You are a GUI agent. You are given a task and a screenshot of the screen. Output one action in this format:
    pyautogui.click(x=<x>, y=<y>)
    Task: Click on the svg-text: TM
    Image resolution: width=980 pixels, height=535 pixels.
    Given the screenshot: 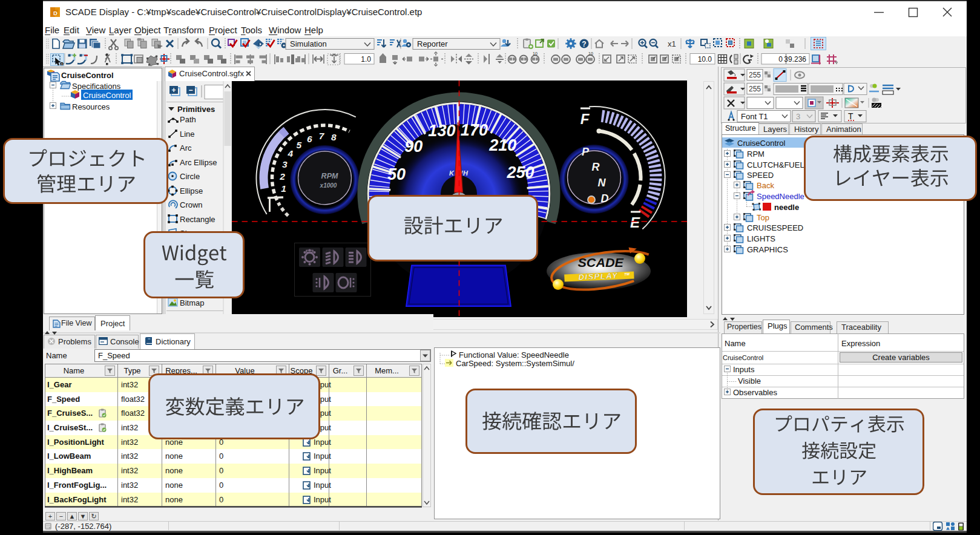 What is the action you would take?
    pyautogui.click(x=627, y=274)
    